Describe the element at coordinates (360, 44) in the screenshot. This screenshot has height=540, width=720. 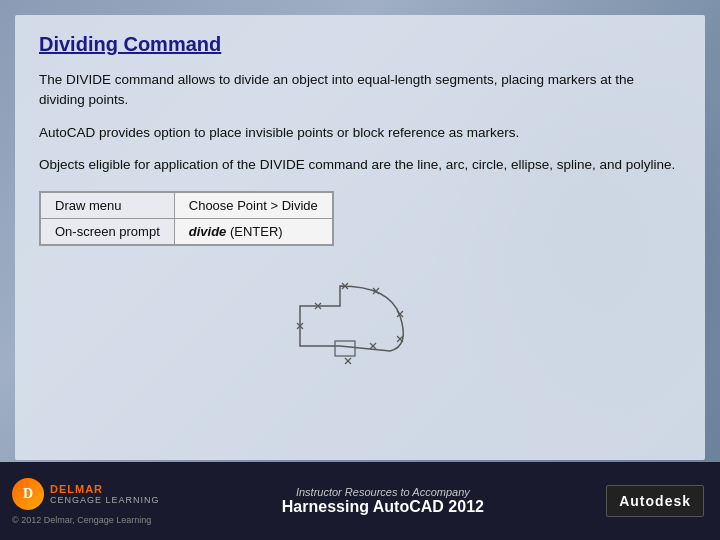
I see `page-title: Dividing Command` at that location.